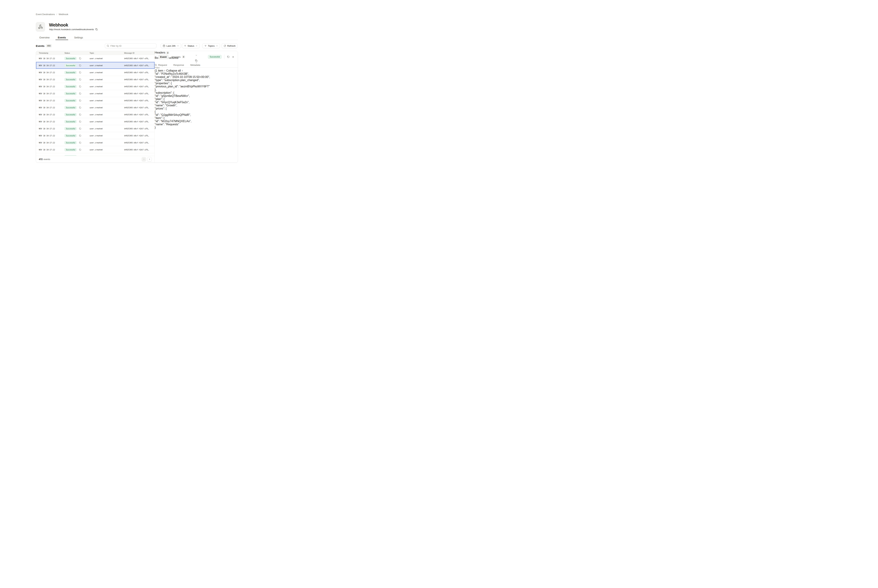 The height and width of the screenshot is (588, 878). What do you see at coordinates (44, 53) in the screenshot?
I see `column-header-timestamp: Timestamp` at bounding box center [44, 53].